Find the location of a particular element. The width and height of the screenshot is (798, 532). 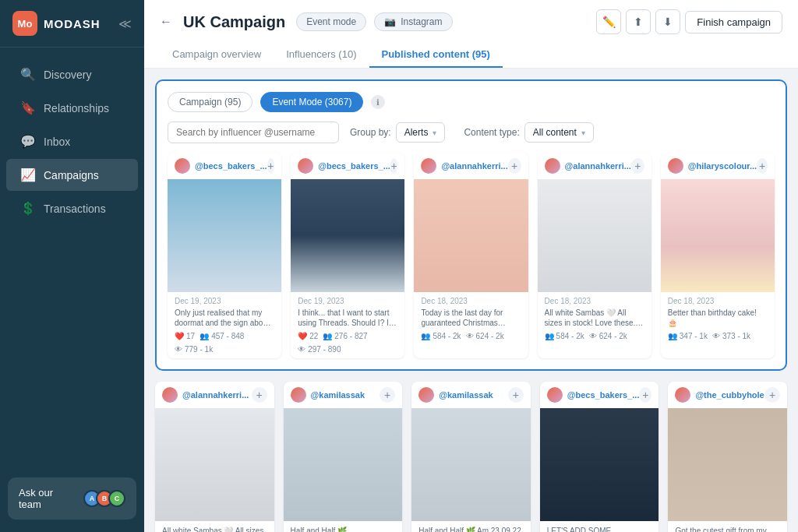

tab-campaign-overview: Campaign overview is located at coordinates (217, 55).